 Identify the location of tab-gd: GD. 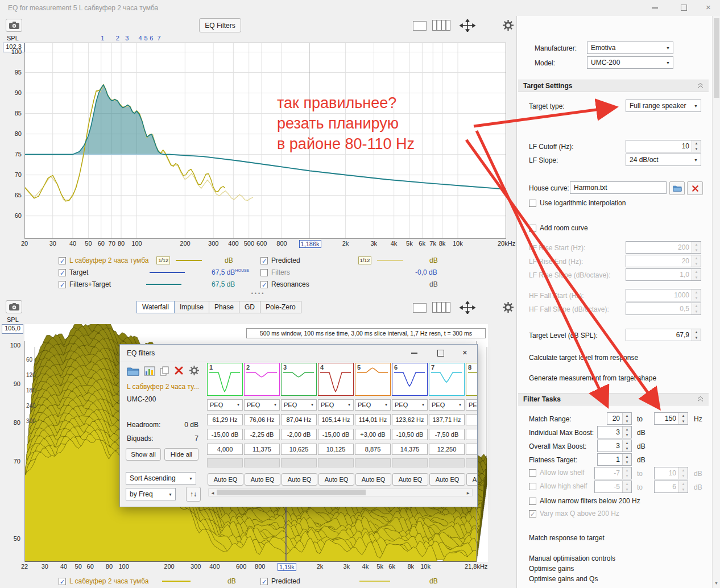
(250, 307).